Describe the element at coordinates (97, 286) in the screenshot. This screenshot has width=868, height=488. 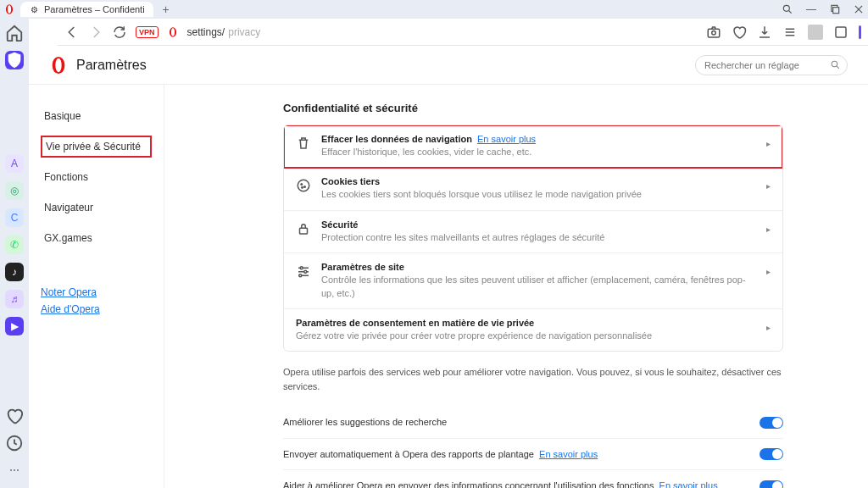
I see `settings-sidebar: Basique Vie privée & Sécurité Fonctions …` at that location.